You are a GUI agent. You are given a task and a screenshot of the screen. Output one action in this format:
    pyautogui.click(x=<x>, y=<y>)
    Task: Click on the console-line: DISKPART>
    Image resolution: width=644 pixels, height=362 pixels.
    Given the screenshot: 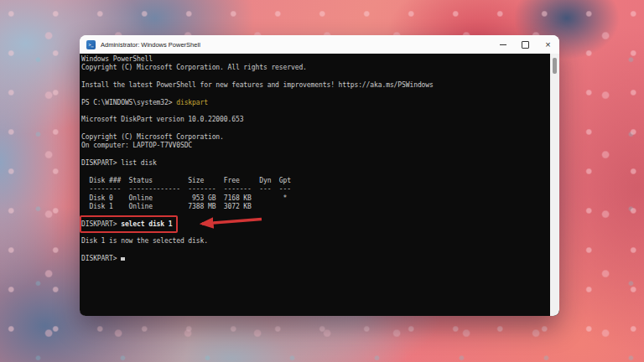 What is the action you would take?
    pyautogui.click(x=315, y=259)
    